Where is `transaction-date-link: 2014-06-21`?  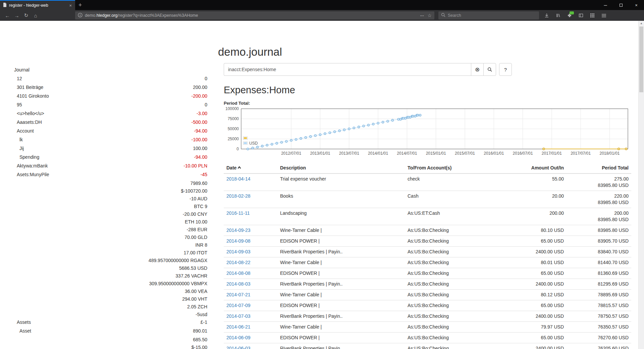
transaction-date-link: 2014-06-21 is located at coordinates (238, 327).